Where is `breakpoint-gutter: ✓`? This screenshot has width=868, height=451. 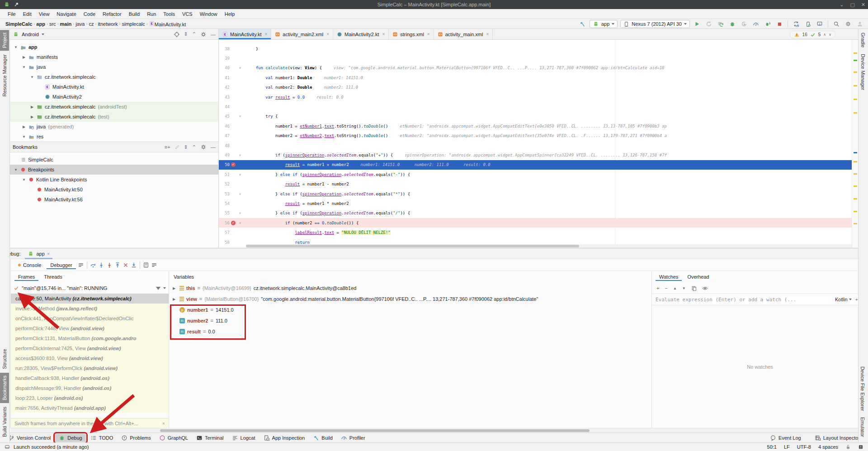
breakpoint-gutter: ✓ is located at coordinates (233, 165).